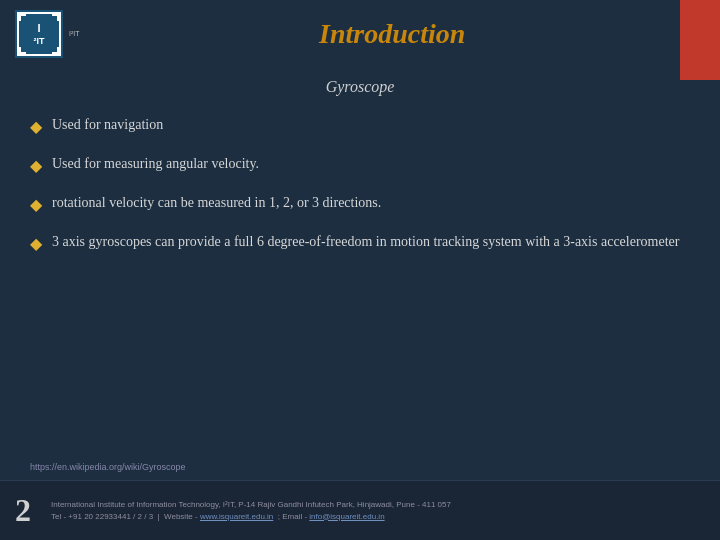  Describe the element at coordinates (360, 34) in the screenshot. I see `header: I ²IT I²IT Introduction` at that location.